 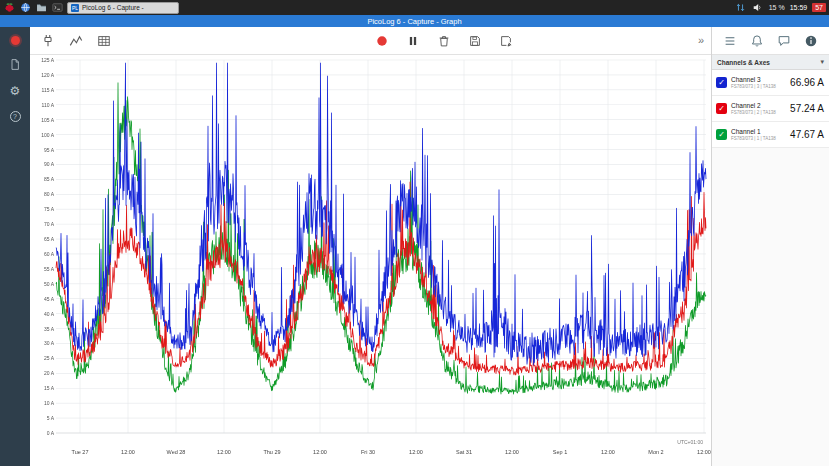 I want to click on web-browser-icon, so click(x=25, y=8).